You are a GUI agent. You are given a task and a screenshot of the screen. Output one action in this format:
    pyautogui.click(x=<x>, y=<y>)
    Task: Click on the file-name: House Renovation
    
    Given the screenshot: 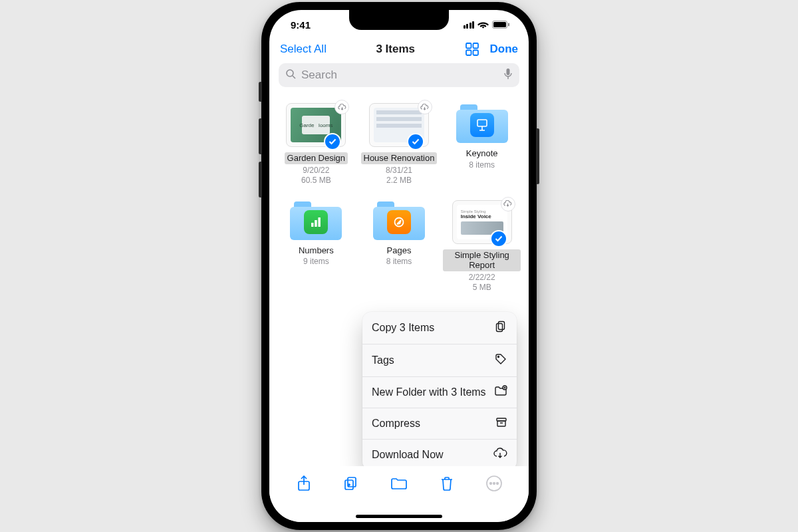 What is the action you would take?
    pyautogui.click(x=399, y=158)
    